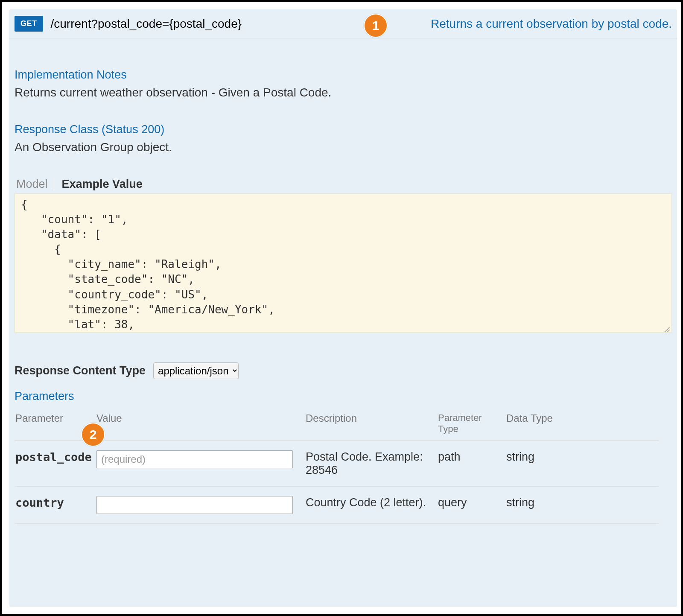 This screenshot has height=616, width=683. What do you see at coordinates (102, 184) in the screenshot?
I see `tab-example-value: Example Value` at bounding box center [102, 184].